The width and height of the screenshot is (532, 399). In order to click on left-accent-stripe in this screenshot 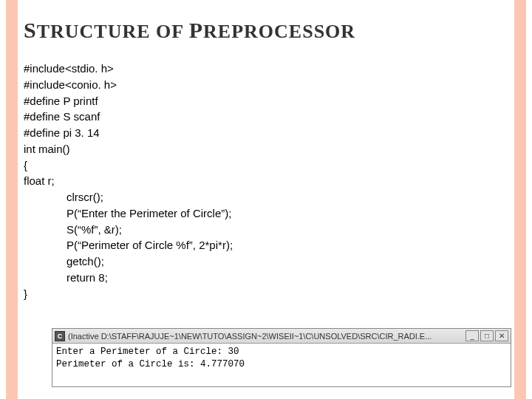, I will do `click(12, 200)`.